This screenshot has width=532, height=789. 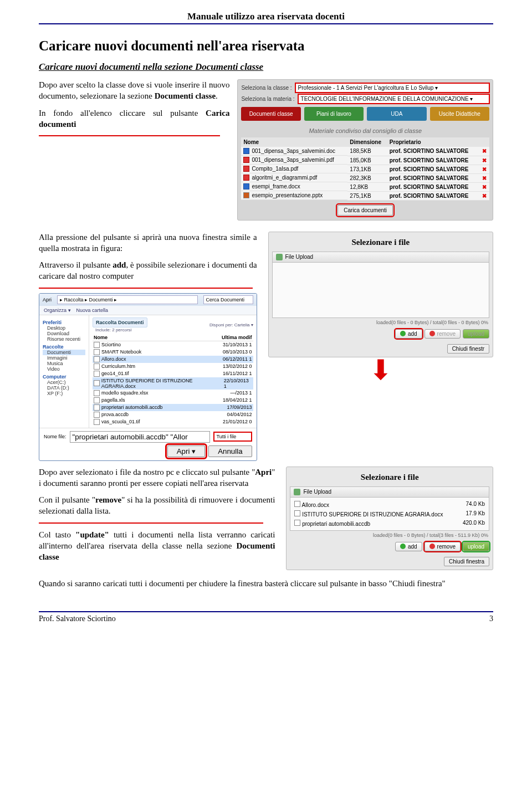 I want to click on breadcrumb: ▸ Raccolta ▸ Documenti ▸, so click(x=127, y=300).